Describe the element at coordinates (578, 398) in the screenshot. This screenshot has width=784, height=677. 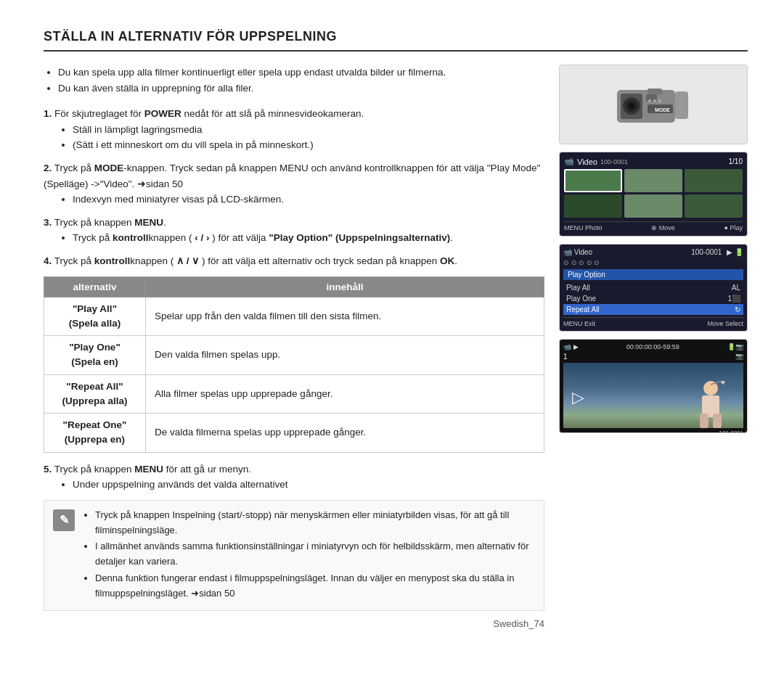
I see `playback-cursor: ▷` at that location.